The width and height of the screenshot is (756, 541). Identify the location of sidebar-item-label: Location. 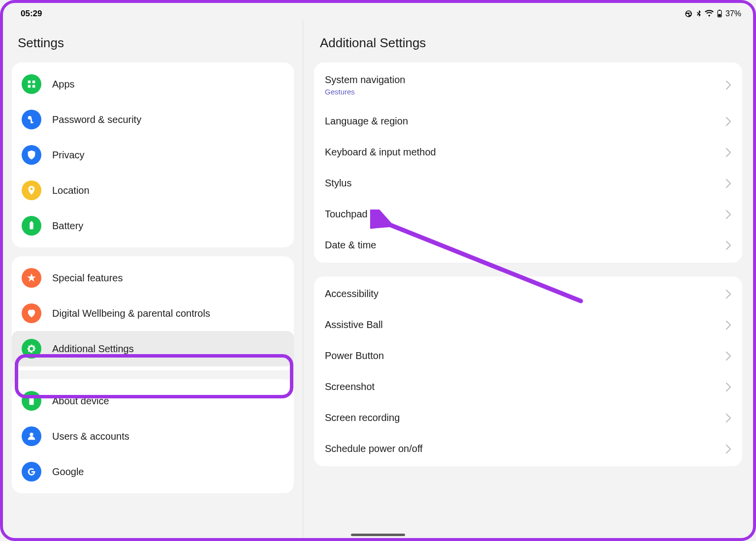
(71, 191).